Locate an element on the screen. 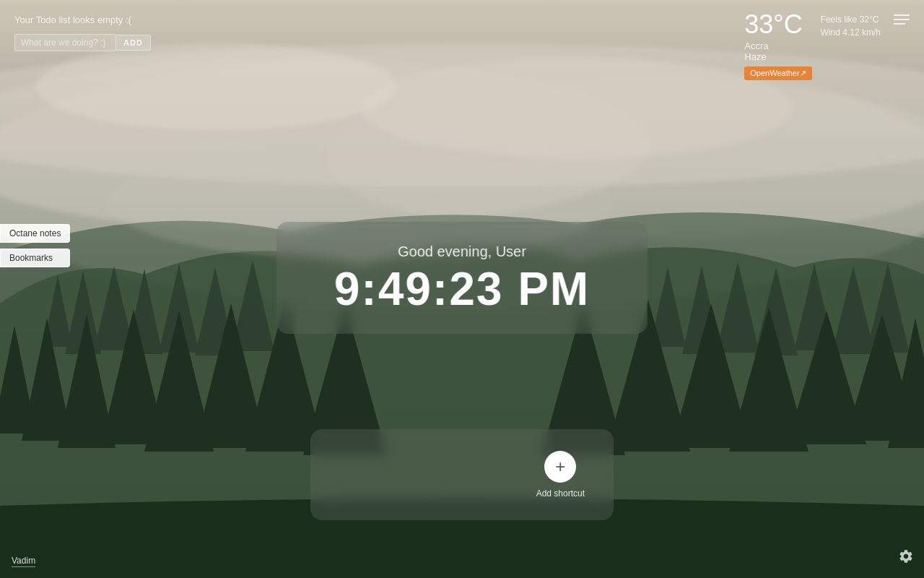  todo-empty-message: Your Todo list looks empty :( is located at coordinates (82, 20).